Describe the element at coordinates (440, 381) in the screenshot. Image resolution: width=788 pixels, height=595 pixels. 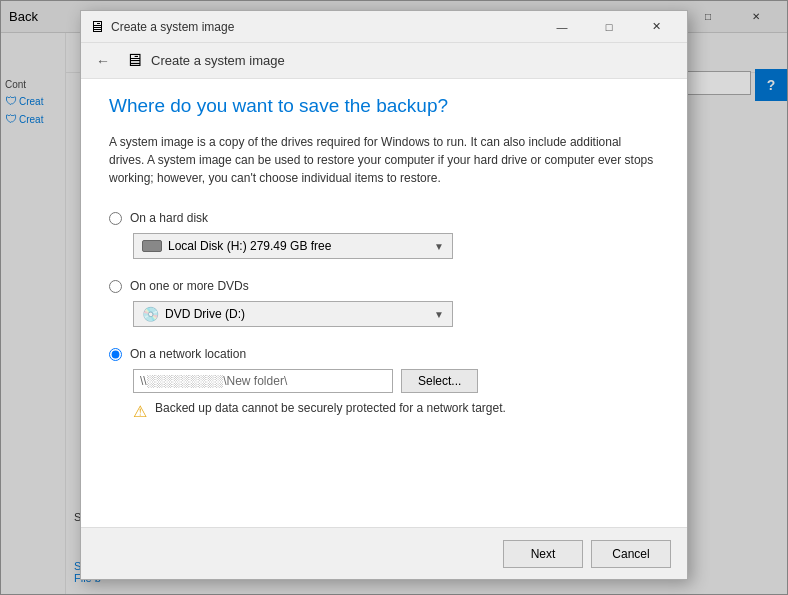
I see `select-location-button: Select...` at that location.